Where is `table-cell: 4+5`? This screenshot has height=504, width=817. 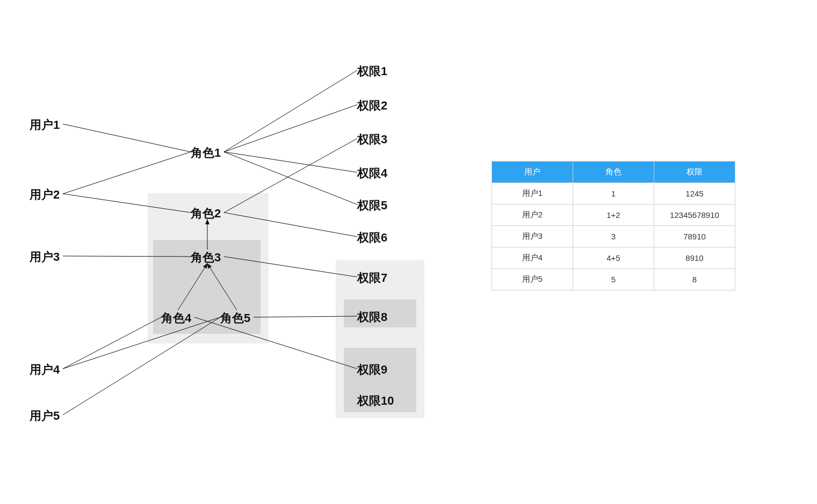
table-cell: 4+5 is located at coordinates (613, 258).